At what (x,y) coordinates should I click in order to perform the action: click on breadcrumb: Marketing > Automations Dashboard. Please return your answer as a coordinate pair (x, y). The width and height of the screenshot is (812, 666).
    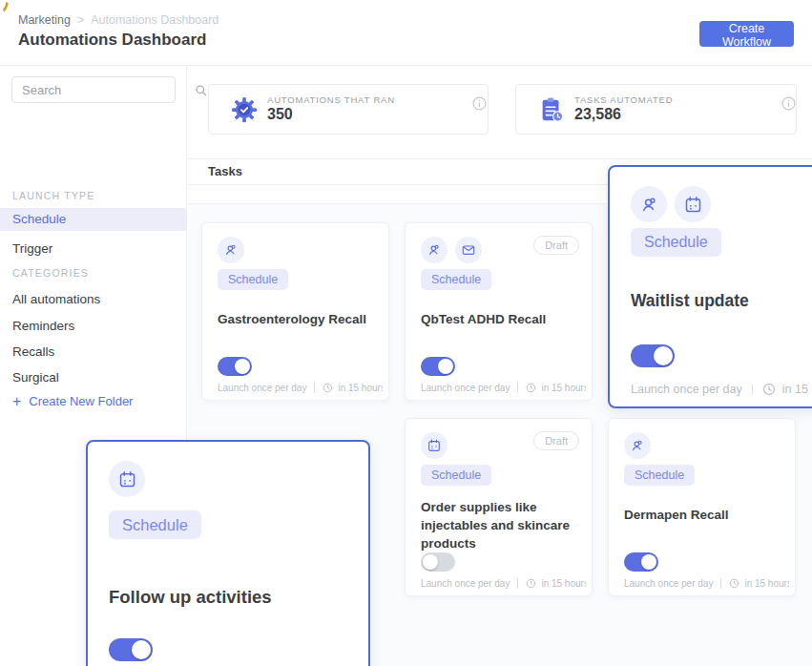
    Looking at the image, I should click on (118, 20).